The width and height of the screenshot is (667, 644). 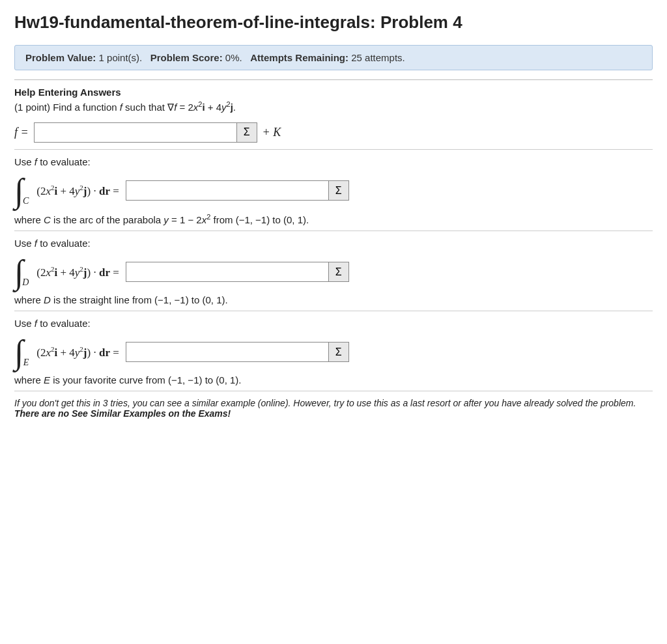 I want to click on help-section: Help Entering Answers (1 point) Find a f…, so click(x=334, y=100).